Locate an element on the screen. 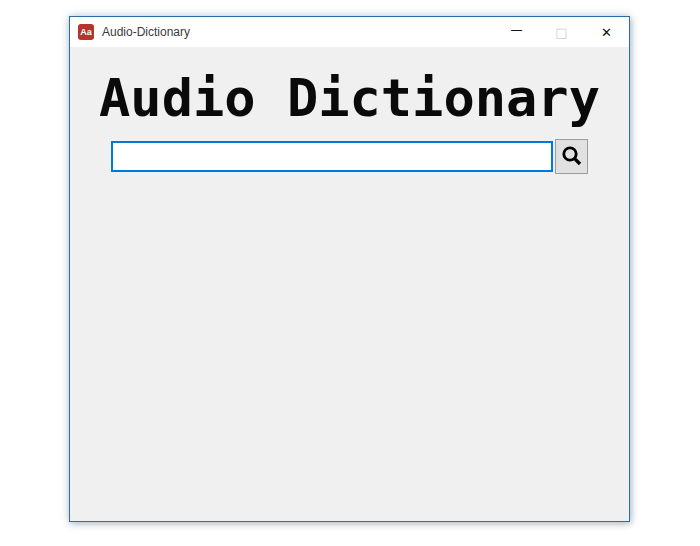  close-icon: ✕ is located at coordinates (606, 32).